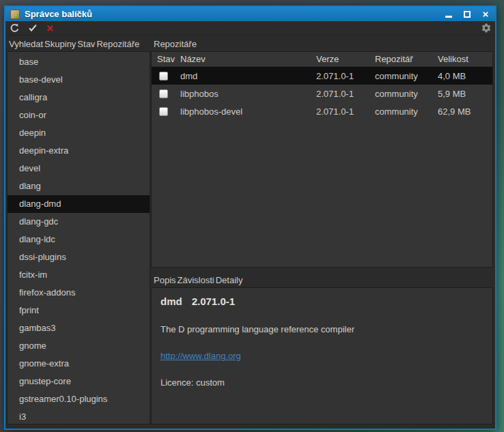 Image resolution: width=504 pixels, height=432 pixels. I want to click on minimize-icon, so click(449, 16).